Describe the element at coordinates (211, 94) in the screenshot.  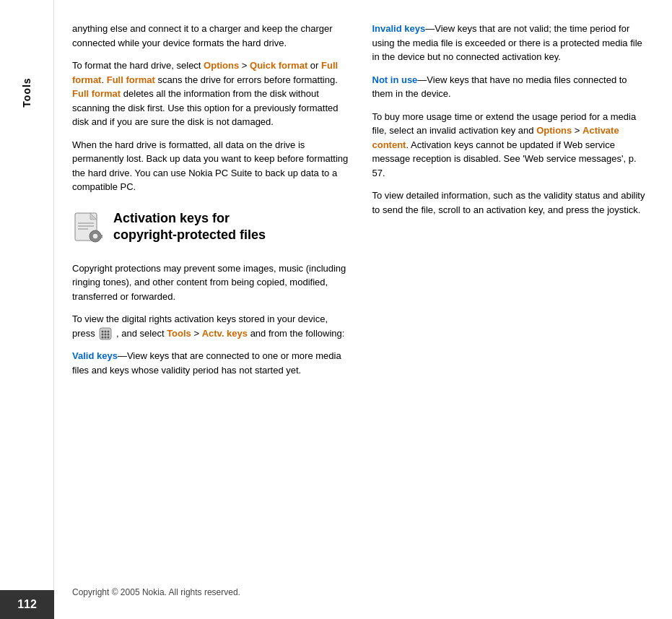
I see `para-format: To format the hard drive, select Options…` at that location.